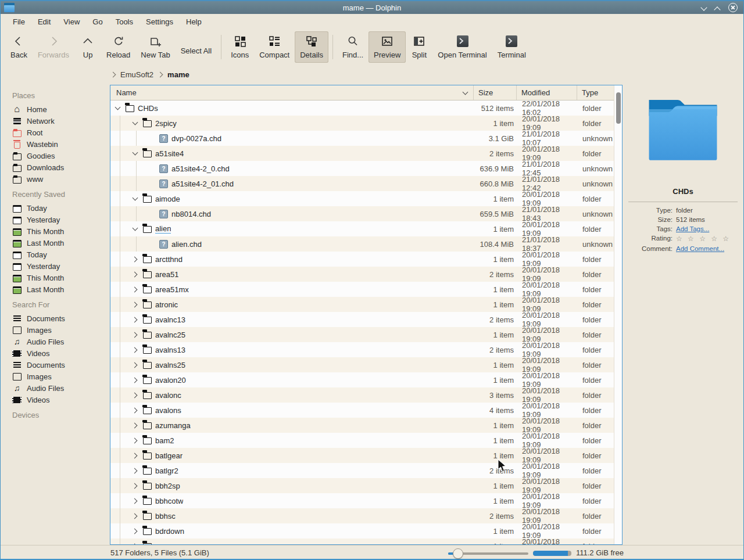 This screenshot has height=560, width=744. Describe the element at coordinates (366, 304) in the screenshot. I see `table-row: atronic 1 item 20/01/2018 19:09 folder` at that location.